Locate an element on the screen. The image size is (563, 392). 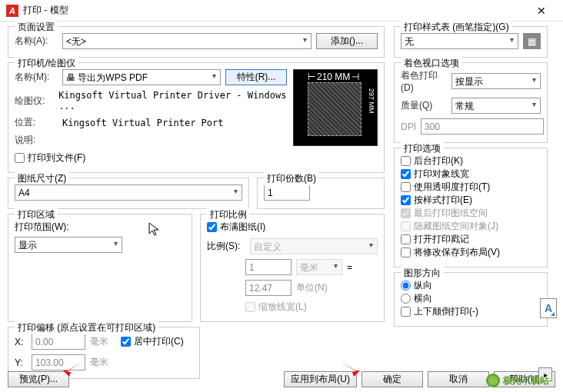
copies-title: 打印份数(B) is located at coordinates (291, 178).